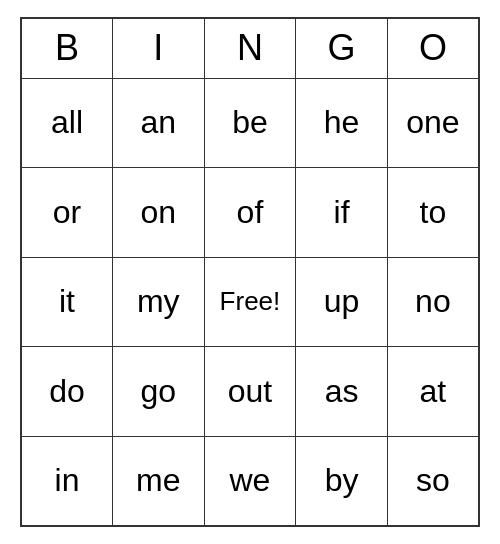  I want to click on bingo-cell-r2-c3: up, so click(342, 302).